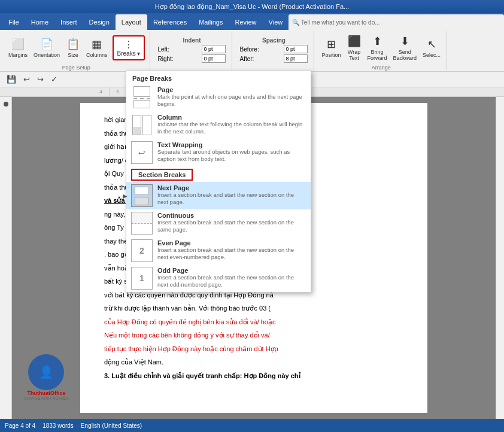  I want to click on bring-forward-icon: ⬆, so click(377, 41).